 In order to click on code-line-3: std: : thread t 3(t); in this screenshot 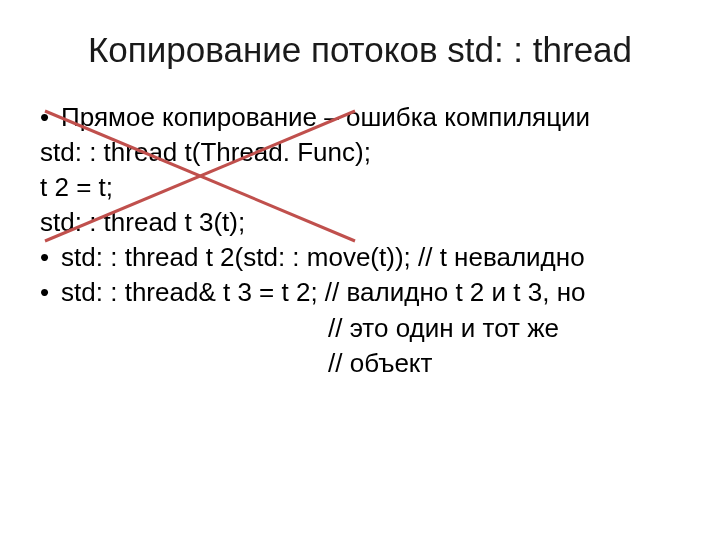, I will do `click(360, 222)`.